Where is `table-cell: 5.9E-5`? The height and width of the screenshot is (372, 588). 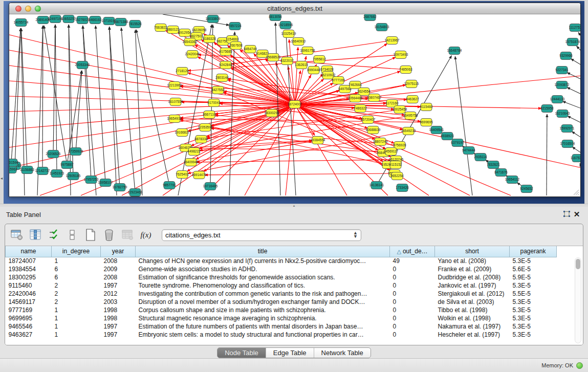
table-cell: 5.9E-5 is located at coordinates (533, 277).